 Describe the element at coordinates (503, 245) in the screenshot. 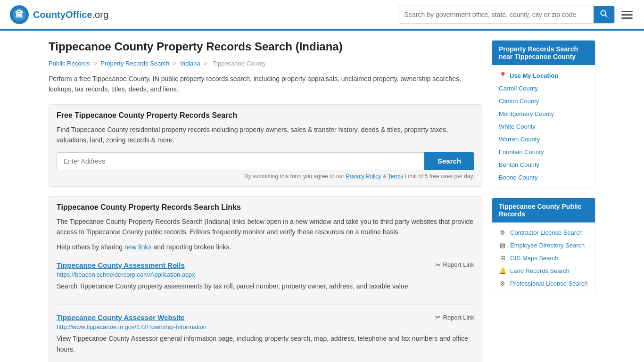

I see `directory-icon: ▤` at that location.